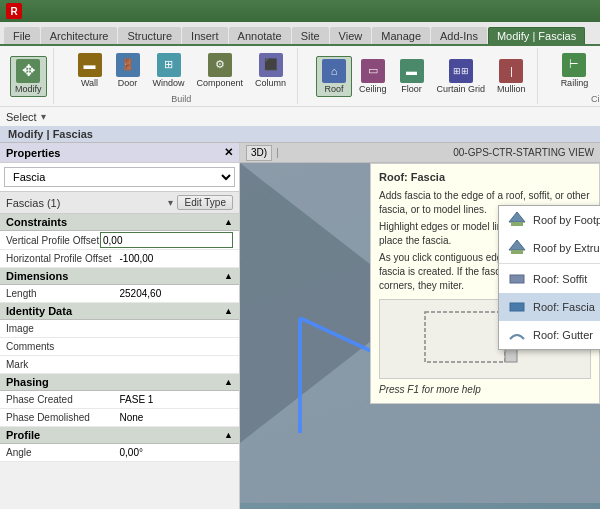 Image resolution: width=600 pixels, height=509 pixels. I want to click on component-label: Component, so click(220, 83).